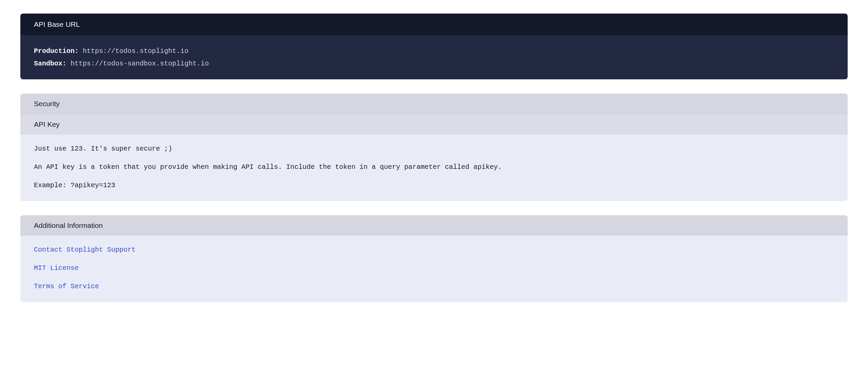 Image resolution: width=868 pixels, height=374 pixels. I want to click on server-row: Production: https://todos.stoplight.io, so click(434, 51).